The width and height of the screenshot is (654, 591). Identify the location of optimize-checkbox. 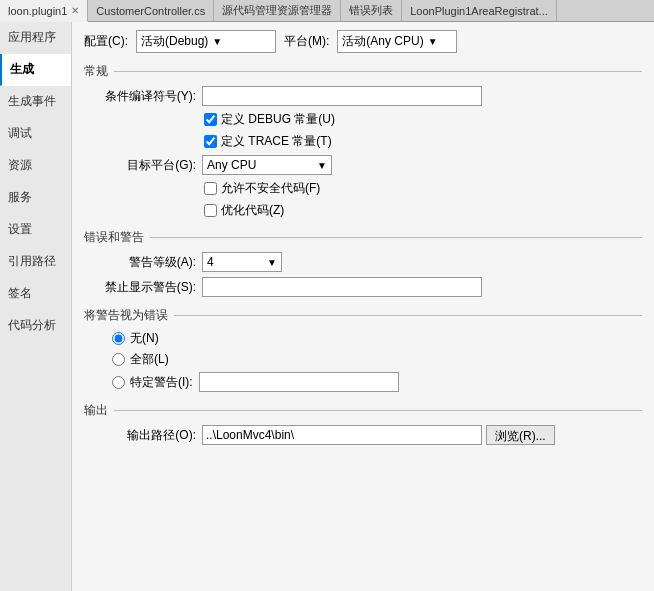
(210, 210).